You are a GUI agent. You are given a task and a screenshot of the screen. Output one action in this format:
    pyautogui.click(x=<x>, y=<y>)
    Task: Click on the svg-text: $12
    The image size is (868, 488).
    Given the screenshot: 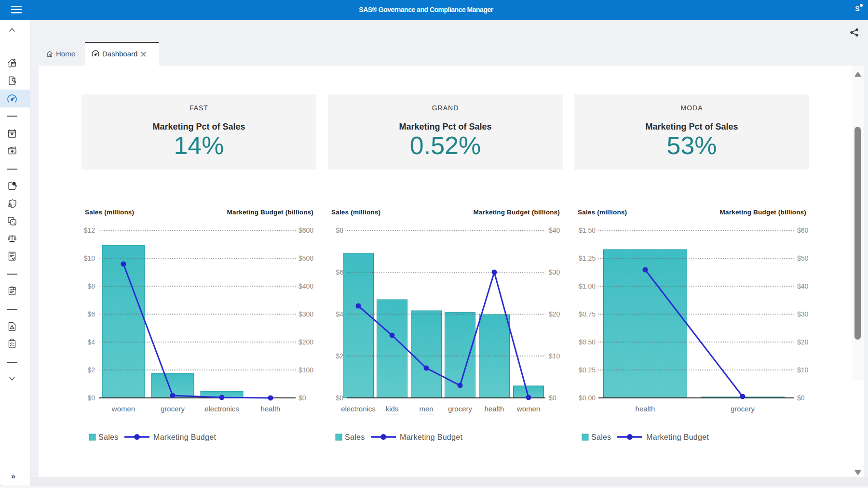 What is the action you would take?
    pyautogui.click(x=90, y=230)
    